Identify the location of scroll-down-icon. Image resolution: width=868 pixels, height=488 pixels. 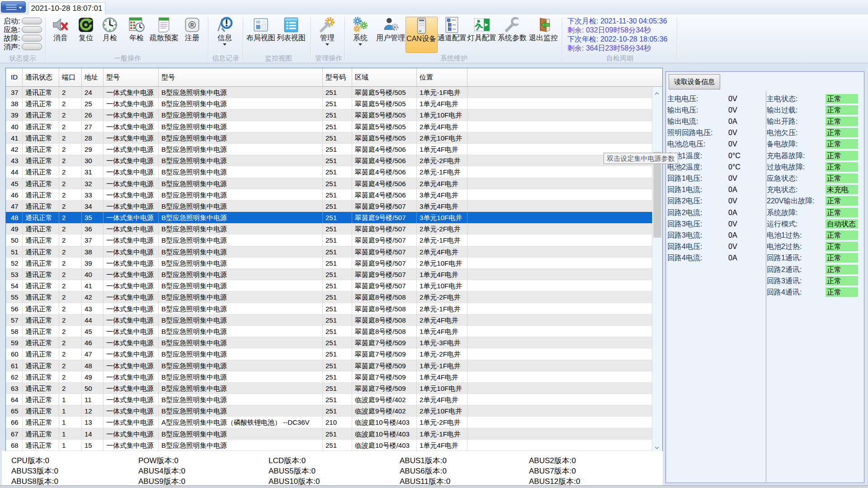
(657, 446).